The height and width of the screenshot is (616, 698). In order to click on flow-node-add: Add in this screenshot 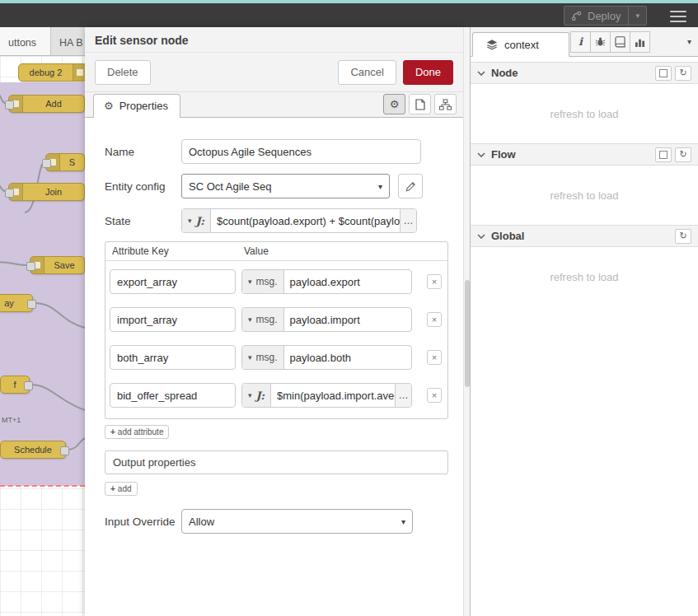, I will do `click(46, 104)`.